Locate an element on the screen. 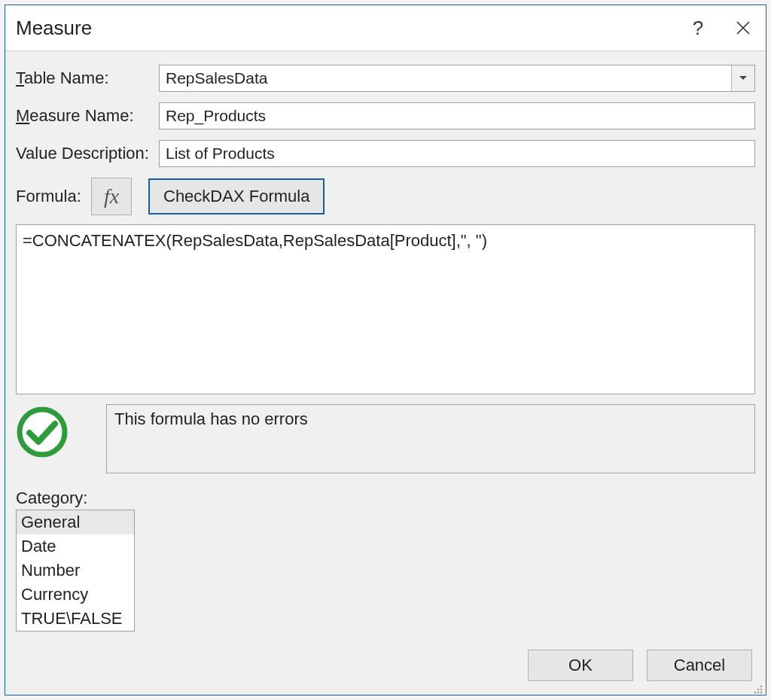 This screenshot has width=771, height=700. check-dax-formula-button: Check DAX Formula is located at coordinates (236, 196).